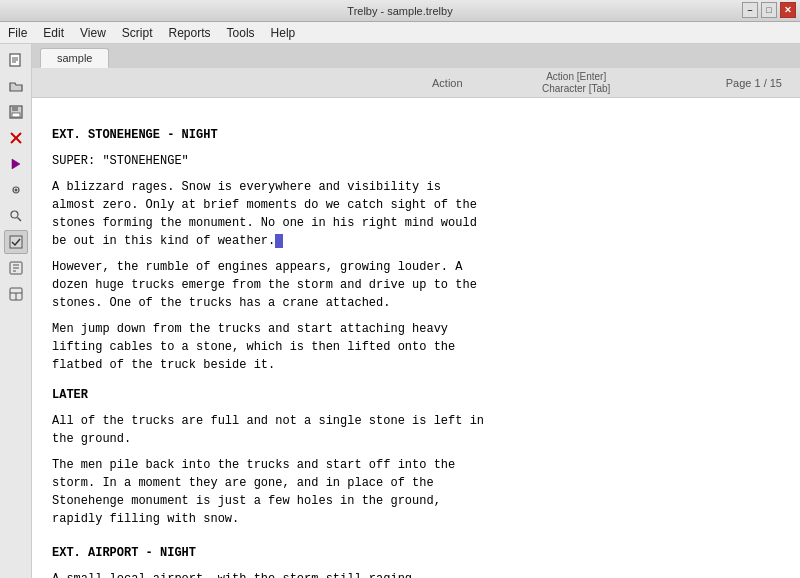 This screenshot has height=578, width=800. Describe the element at coordinates (400, 11) in the screenshot. I see `titlebar-title: Trelby - sample.trelby` at that location.